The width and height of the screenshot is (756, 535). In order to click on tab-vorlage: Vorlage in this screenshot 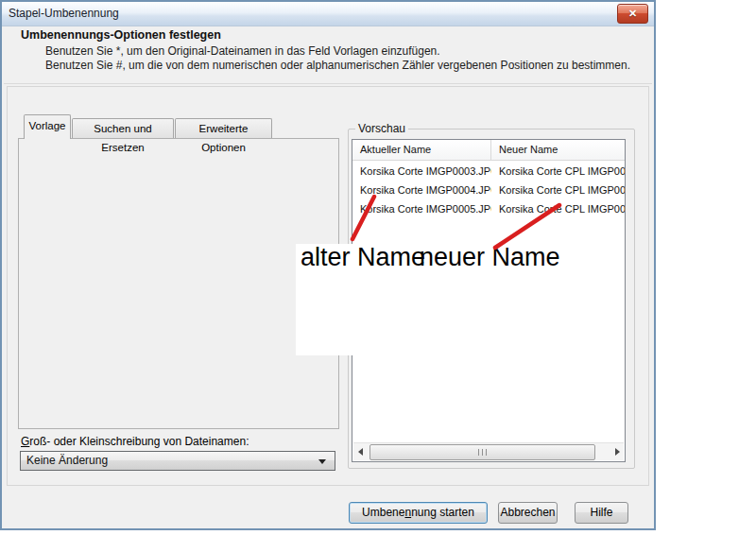, I will do `click(47, 127)`.